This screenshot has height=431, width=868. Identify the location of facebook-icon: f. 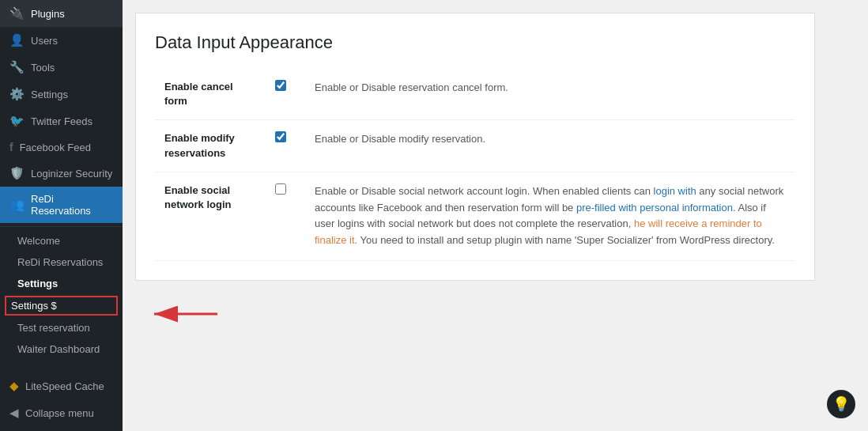
(11, 147).